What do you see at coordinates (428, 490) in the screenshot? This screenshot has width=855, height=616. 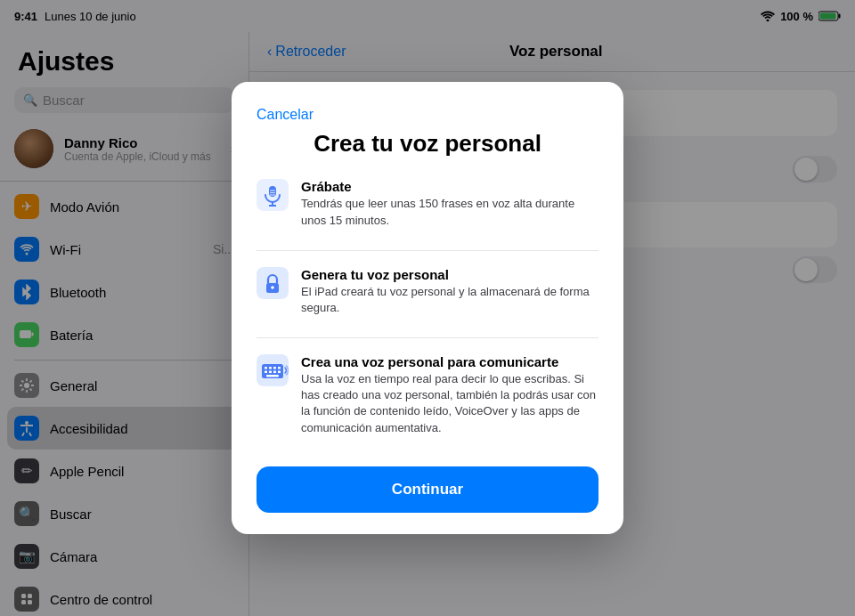 I see `continue-button: Continuar` at bounding box center [428, 490].